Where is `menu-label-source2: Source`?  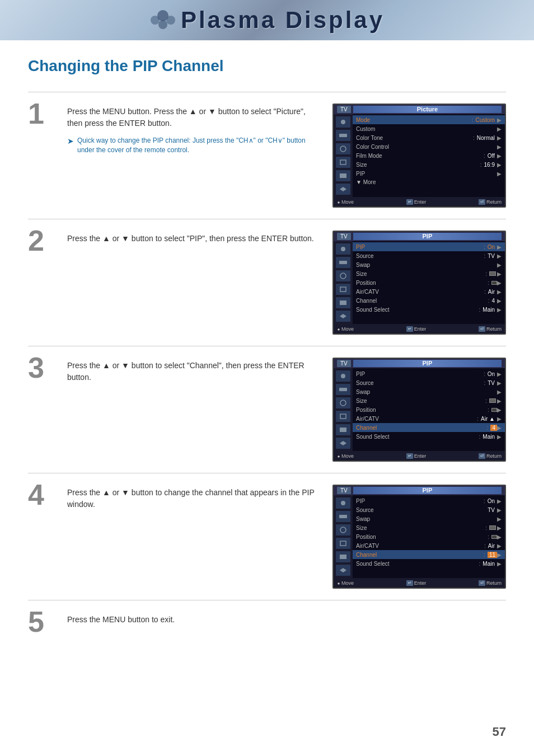
menu-label-source2: Source is located at coordinates (419, 256).